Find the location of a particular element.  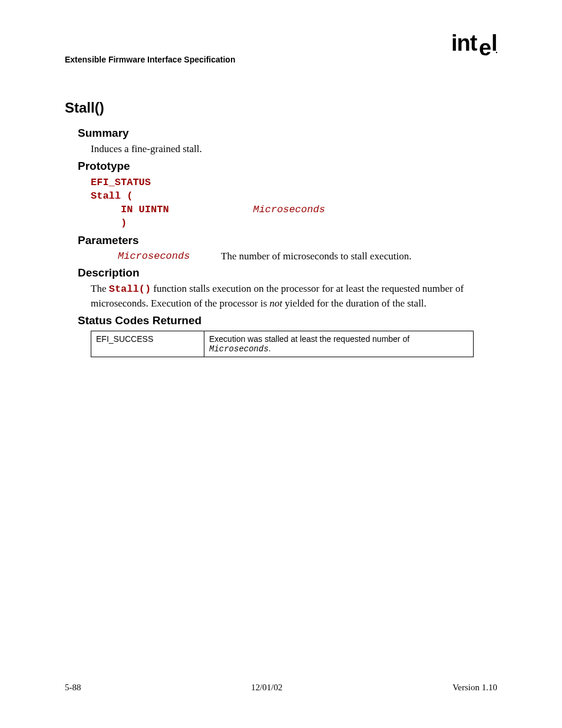

desc-italic: not is located at coordinates (276, 303).